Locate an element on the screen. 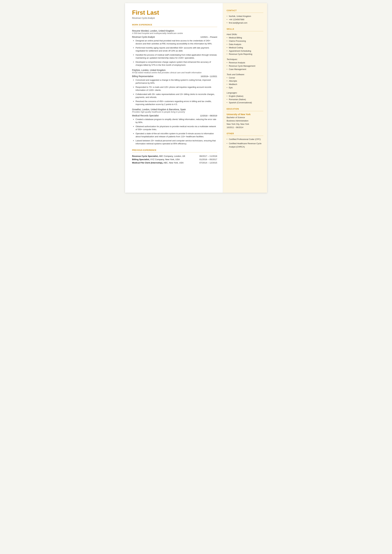  bullet: Designed an online portal that provided … is located at coordinates (175, 42).